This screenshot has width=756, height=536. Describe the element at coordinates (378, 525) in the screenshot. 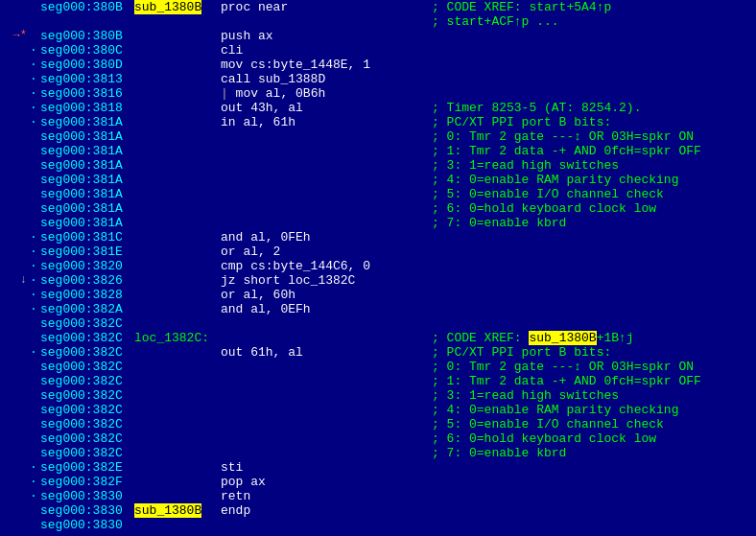

I see `code-line-36: seg000:3830` at that location.